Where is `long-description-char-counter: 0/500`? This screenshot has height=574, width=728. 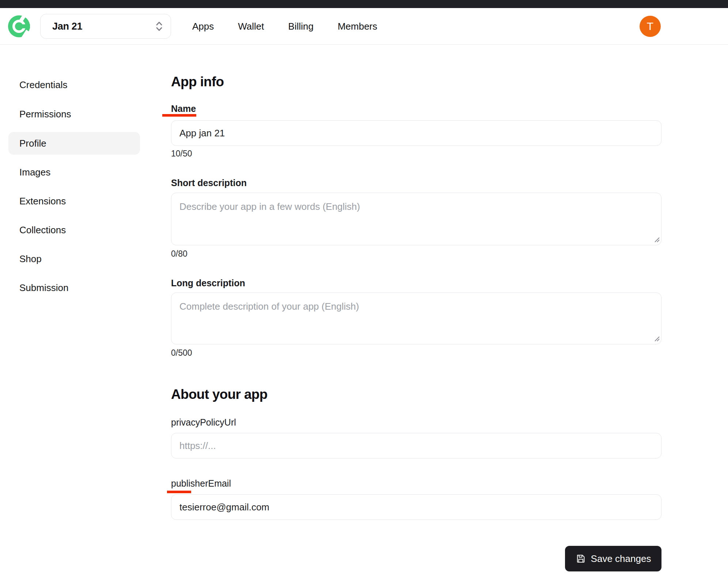 long-description-char-counter: 0/500 is located at coordinates (182, 353).